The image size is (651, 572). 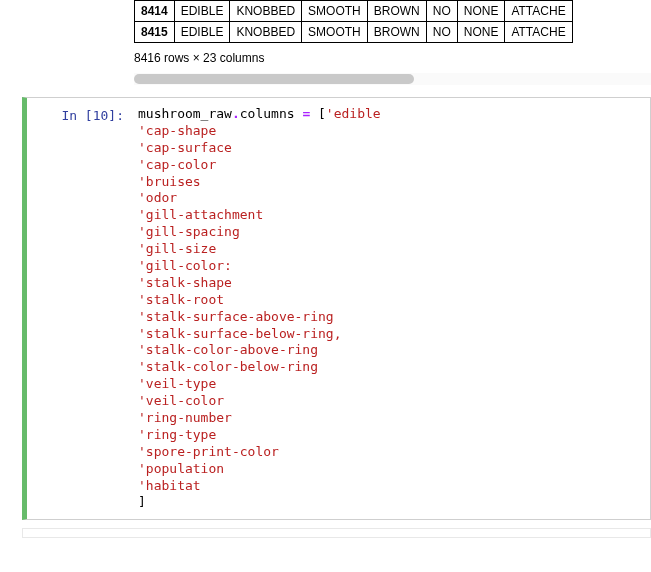 I want to click on horizontal-scrollbar, so click(x=392, y=79).